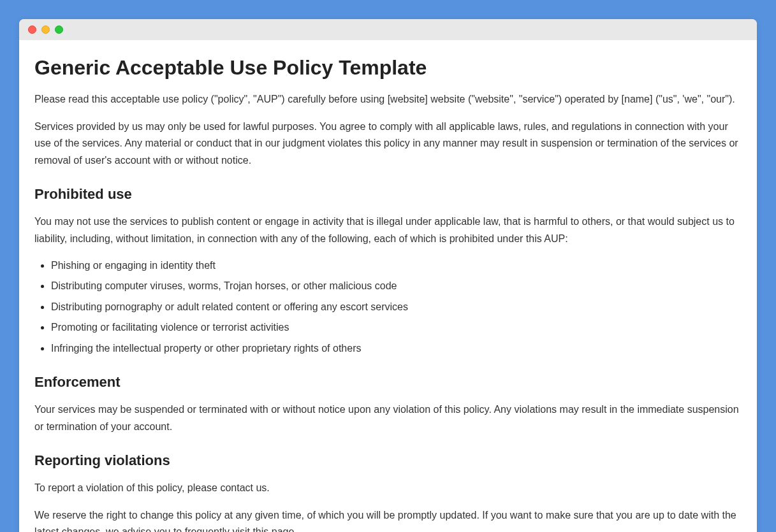 The image size is (776, 532). What do you see at coordinates (397, 266) in the screenshot?
I see `list-item: Phishing or engaging in identity theft` at bounding box center [397, 266].